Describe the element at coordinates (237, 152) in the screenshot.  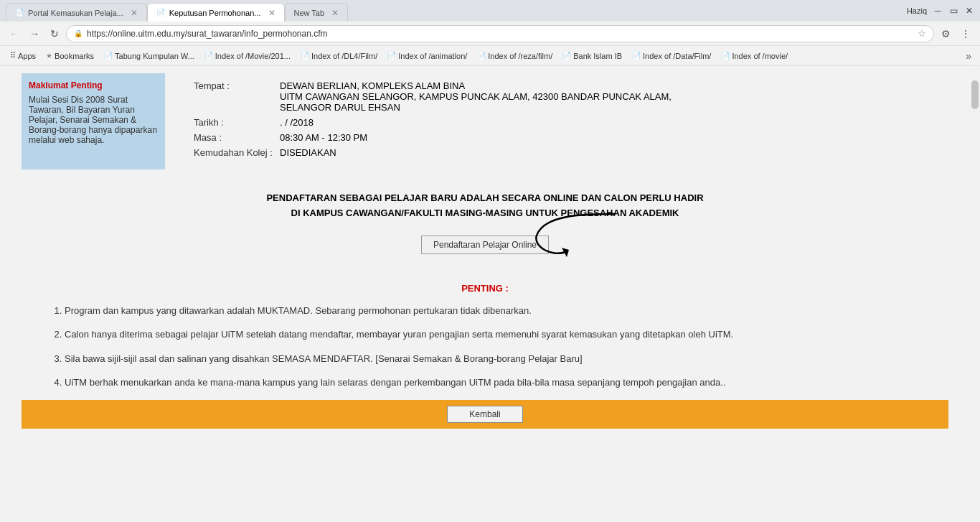
I see `venue-kemudahan-label: Kemudahan Kolej :` at that location.